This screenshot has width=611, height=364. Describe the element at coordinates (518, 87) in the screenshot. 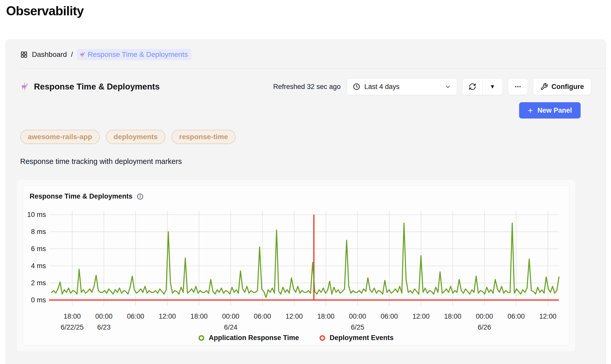

I see `more-options-button` at that location.